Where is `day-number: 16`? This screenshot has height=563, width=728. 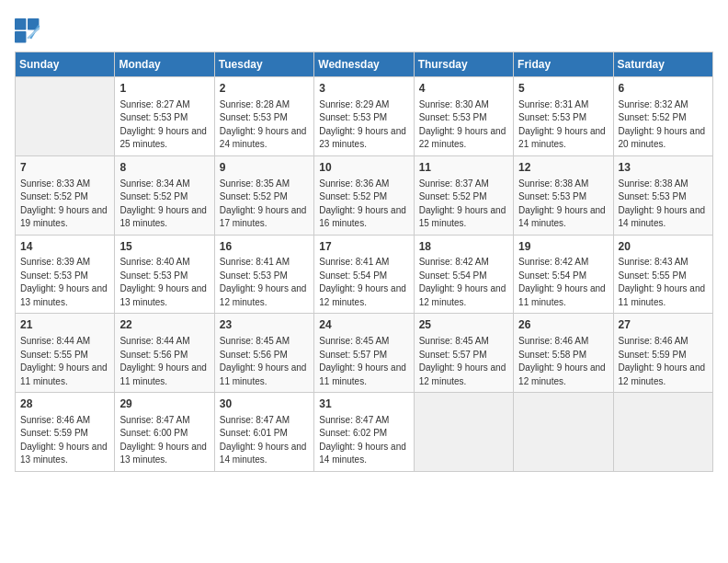
day-number: 16 is located at coordinates (265, 247).